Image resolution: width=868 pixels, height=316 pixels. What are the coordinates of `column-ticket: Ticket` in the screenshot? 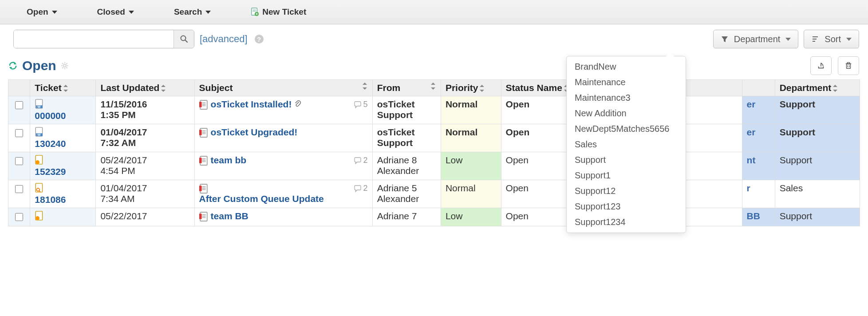 It's located at (63, 88).